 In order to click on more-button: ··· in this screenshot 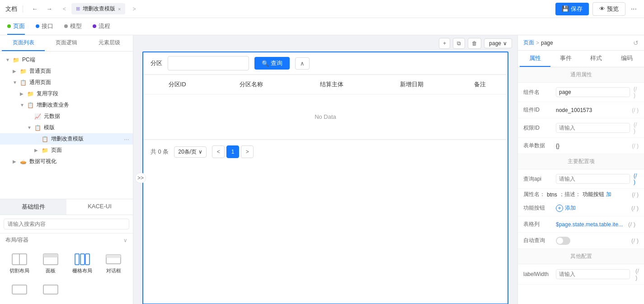, I will do `click(634, 9)`.